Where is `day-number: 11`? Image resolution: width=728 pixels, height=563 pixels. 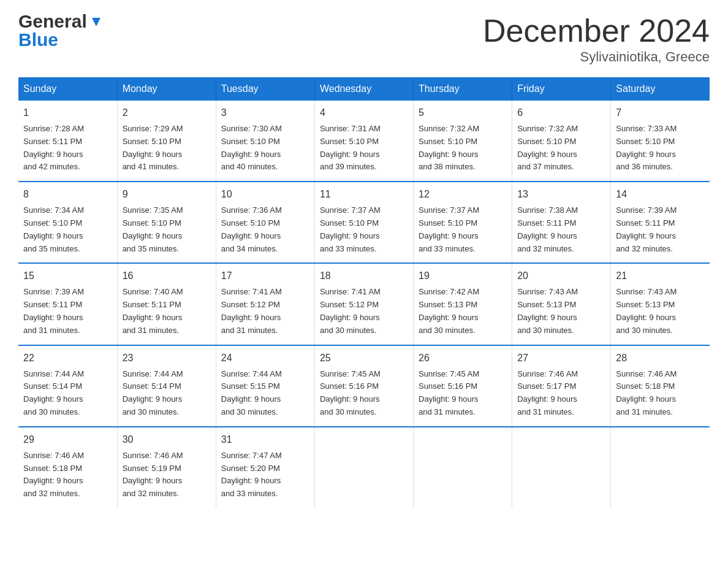
day-number: 11 is located at coordinates (364, 194).